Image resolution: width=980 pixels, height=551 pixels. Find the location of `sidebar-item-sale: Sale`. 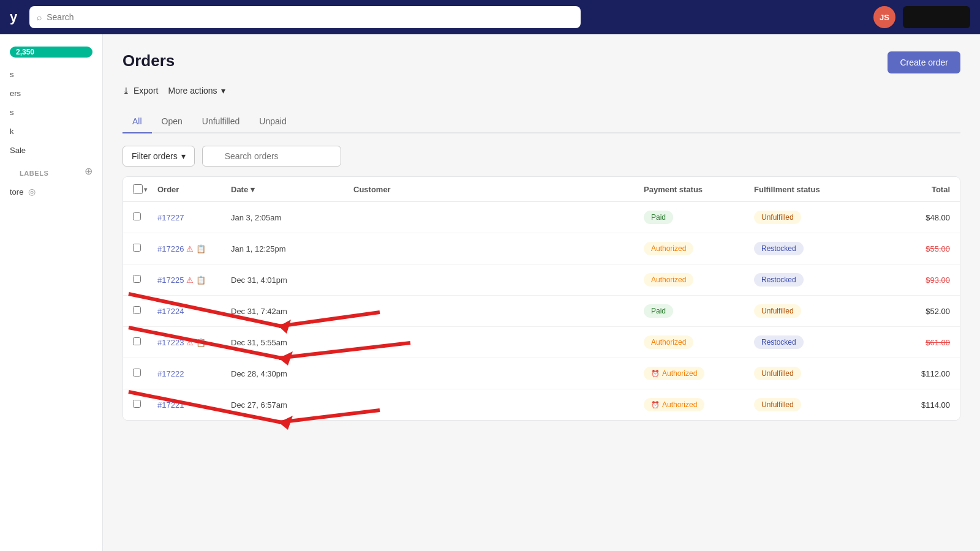

sidebar-item-sale: Sale is located at coordinates (51, 151).